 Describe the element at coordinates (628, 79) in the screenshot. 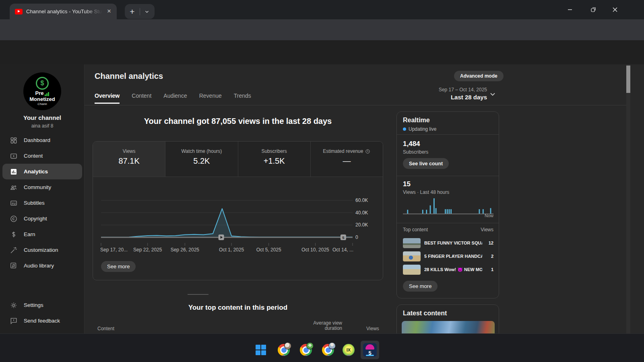

I see `scrollbar-thumb` at that location.